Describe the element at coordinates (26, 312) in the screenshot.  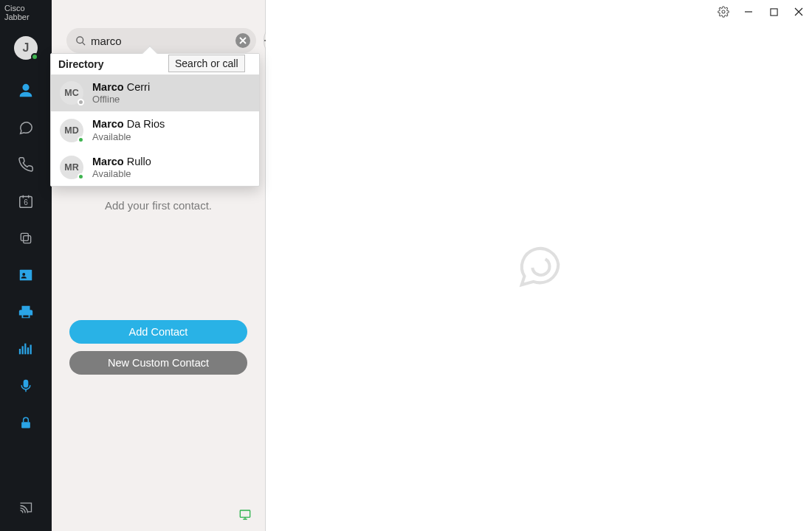
I see `nav-print` at that location.